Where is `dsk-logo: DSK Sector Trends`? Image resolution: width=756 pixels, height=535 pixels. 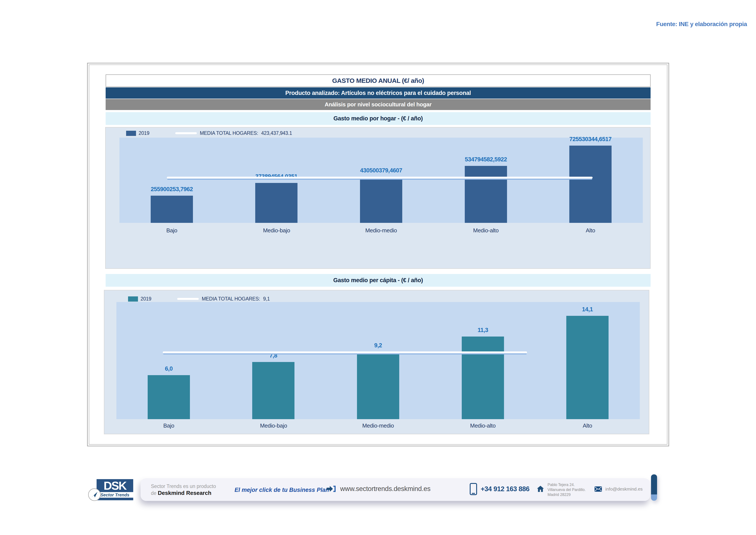
dsk-logo: DSK Sector Trends is located at coordinates (115, 490).